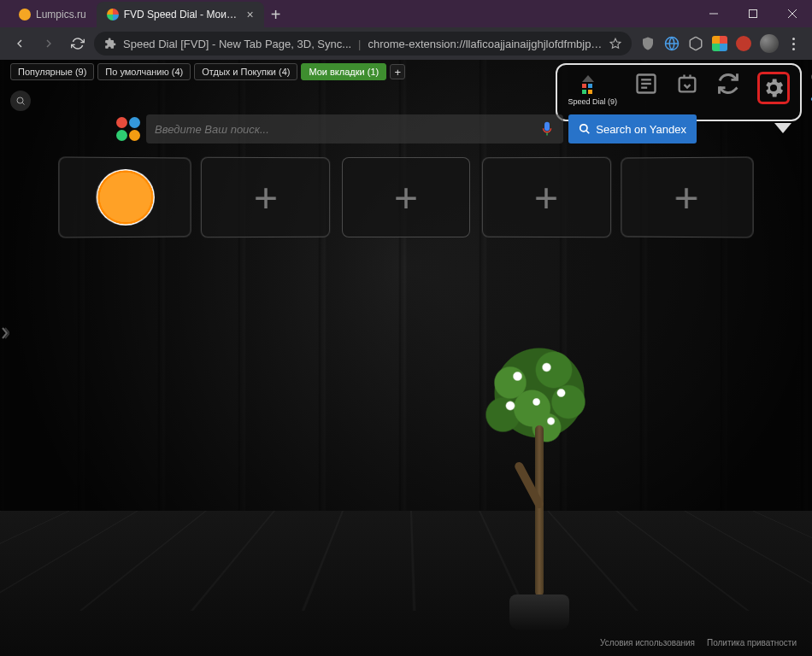 Image resolution: width=812 pixels, height=656 pixels. I want to click on maximize-button, so click(753, 14).